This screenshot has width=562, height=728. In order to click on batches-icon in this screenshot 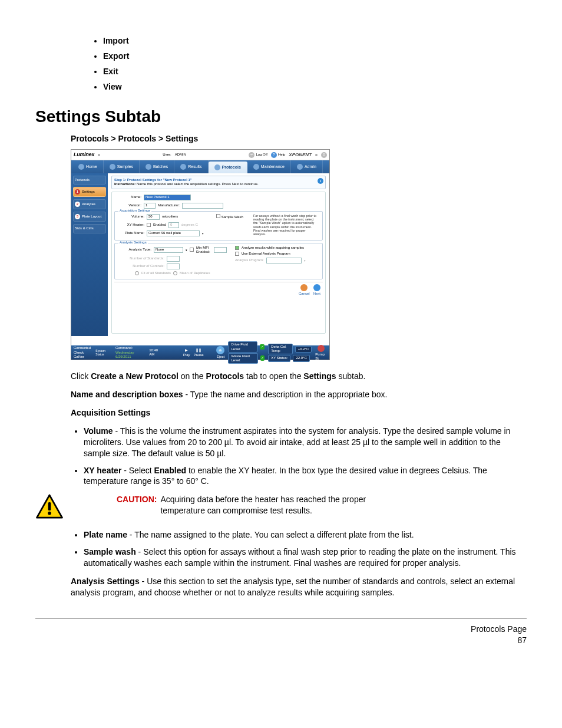, I will do `click(148, 167)`.